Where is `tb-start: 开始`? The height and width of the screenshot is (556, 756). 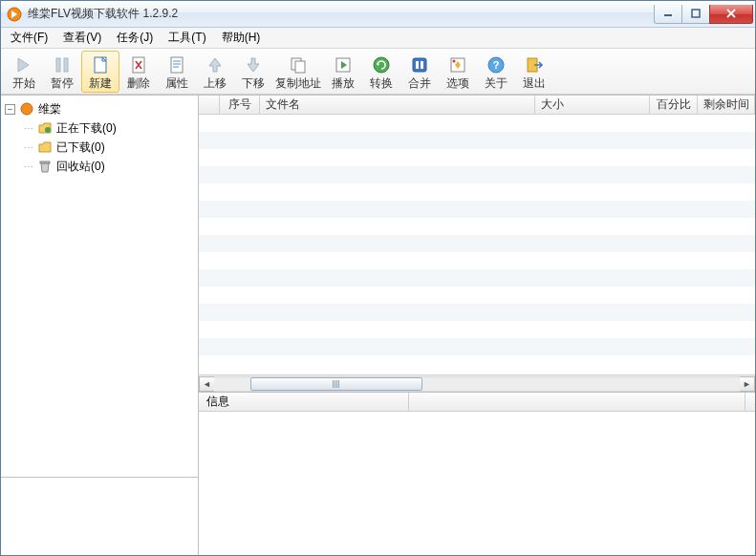 tb-start: 开始 is located at coordinates (24, 72).